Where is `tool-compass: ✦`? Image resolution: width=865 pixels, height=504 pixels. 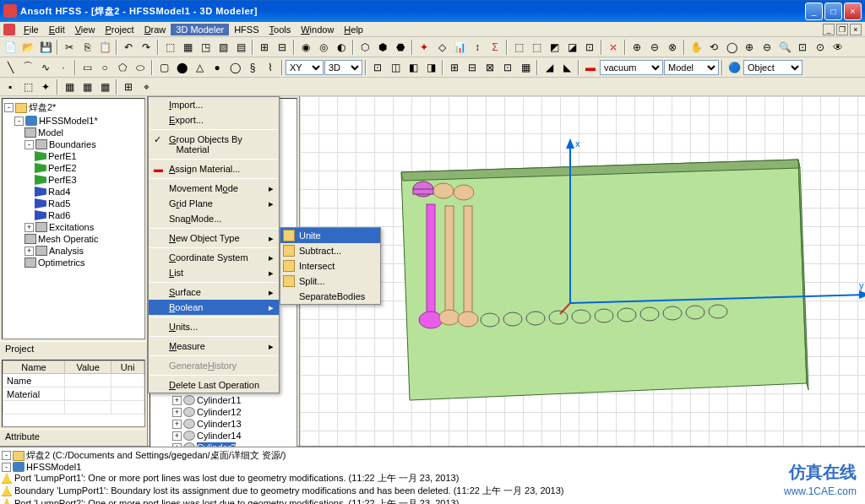 tool-compass: ✦ is located at coordinates (424, 47).